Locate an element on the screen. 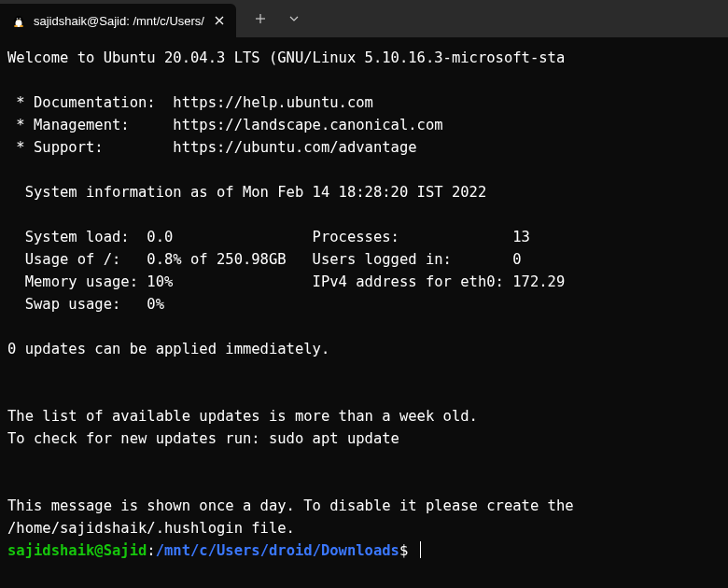 This screenshot has width=728, height=588. new-tab-button is located at coordinates (260, 19).